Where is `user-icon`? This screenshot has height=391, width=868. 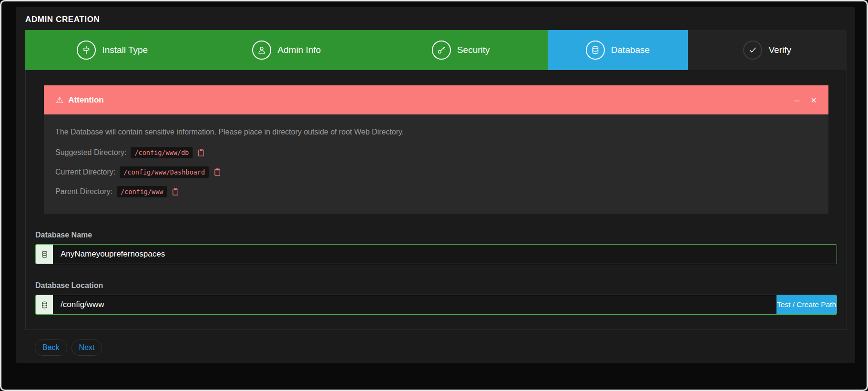 user-icon is located at coordinates (262, 50).